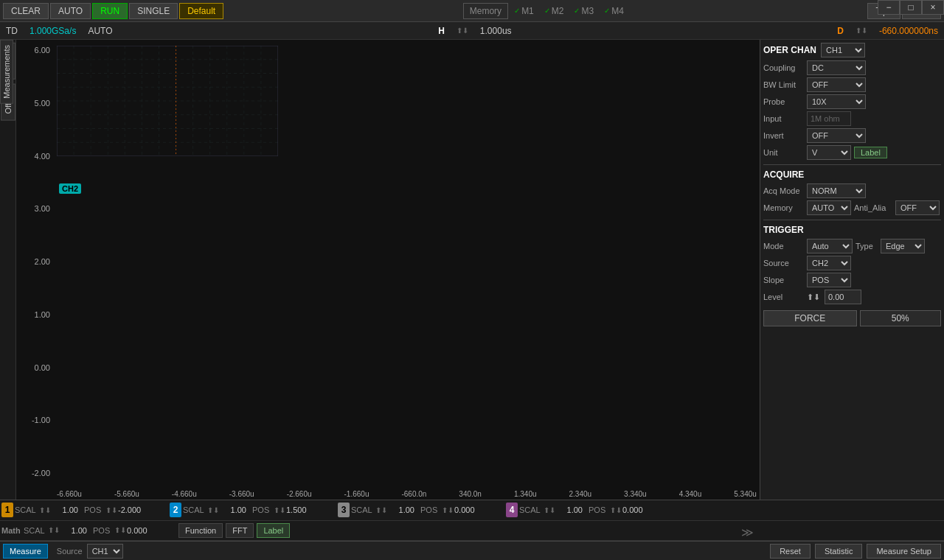 The image size is (944, 560). What do you see at coordinates (524, 11) in the screenshot?
I see `m1-marker: ✓M1` at bounding box center [524, 11].